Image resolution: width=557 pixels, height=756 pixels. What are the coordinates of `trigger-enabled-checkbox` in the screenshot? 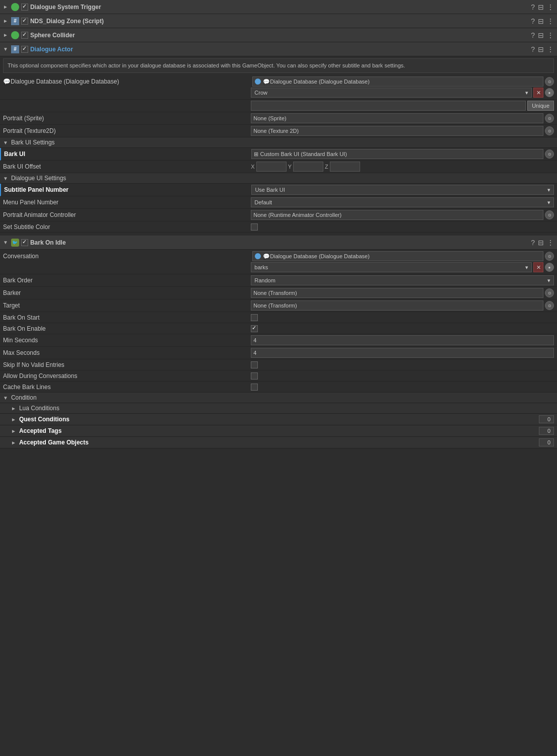 It's located at (25, 7).